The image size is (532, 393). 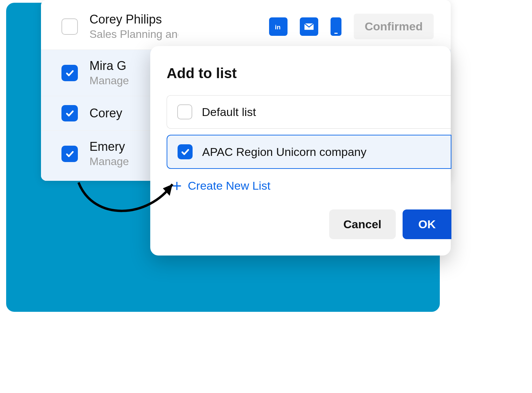 What do you see at coordinates (115, 66) in the screenshot?
I see `contact-name: Mira G` at bounding box center [115, 66].